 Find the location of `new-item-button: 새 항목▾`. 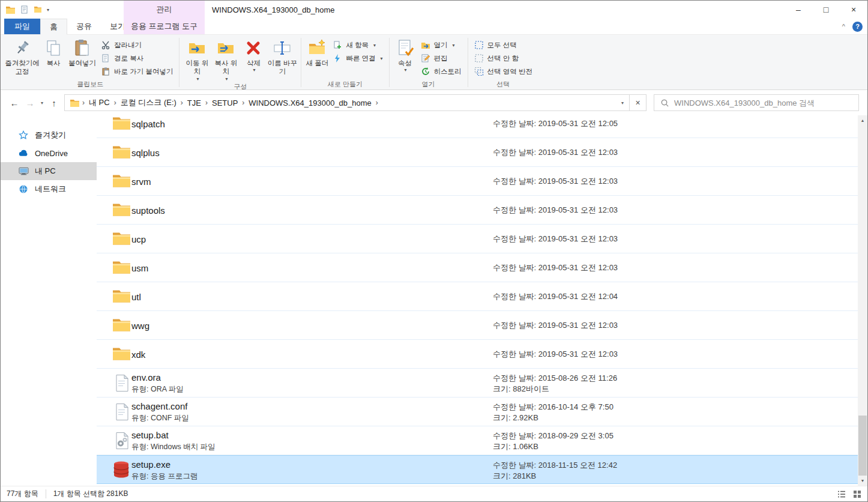

new-item-button: 새 항목▾ is located at coordinates (358, 45).